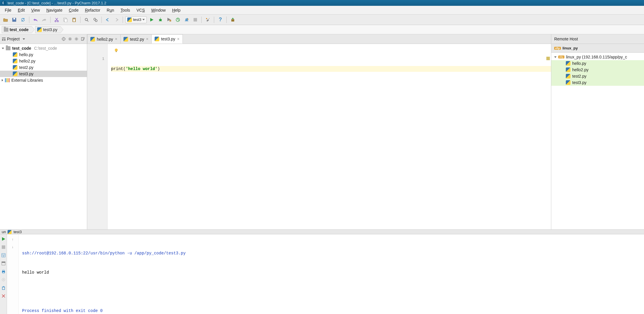 This screenshot has width=644, height=314. What do you see at coordinates (187, 20) in the screenshot?
I see `attach-icon` at bounding box center [187, 20].